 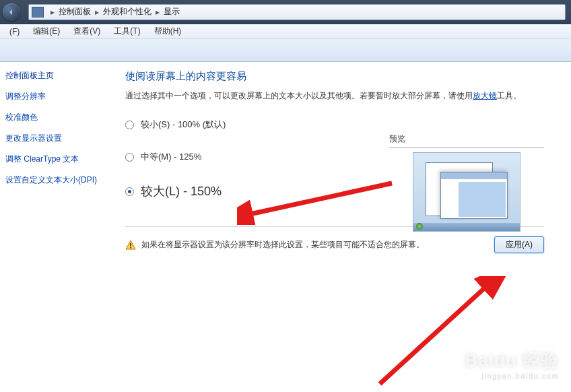 I want to click on radio-label: 较大(L) - 150%, so click(x=181, y=191).